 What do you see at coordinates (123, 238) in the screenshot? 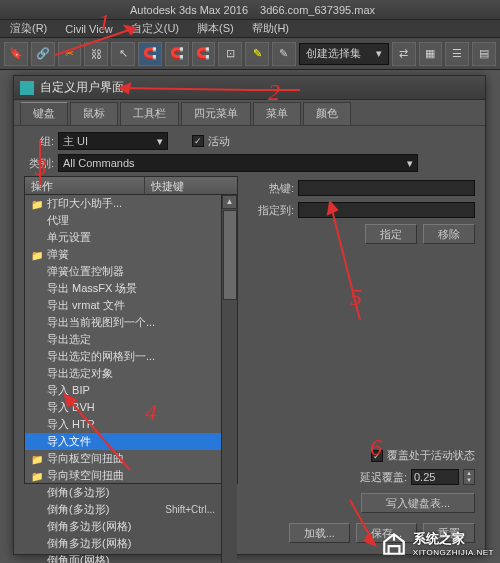
I see `list-item: 单元设置` at bounding box center [123, 238].